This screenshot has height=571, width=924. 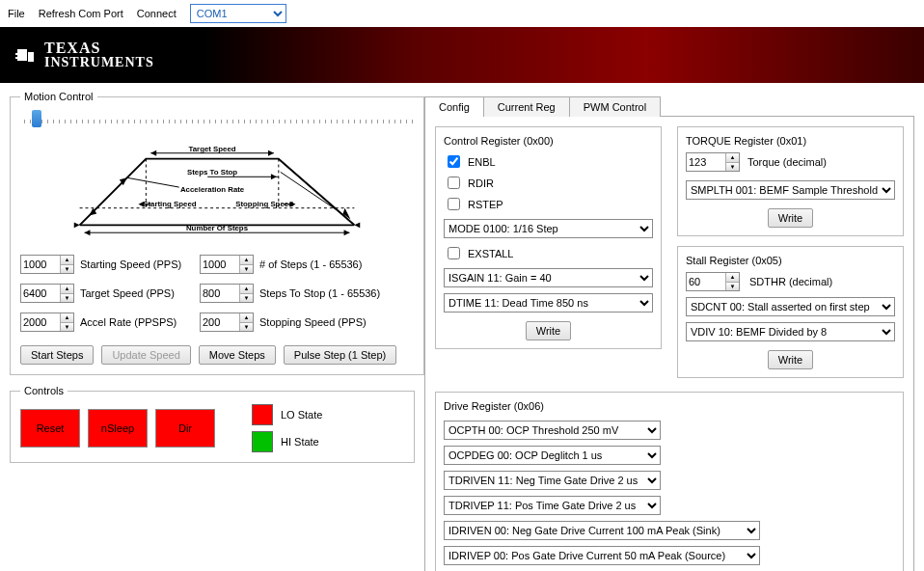 What do you see at coordinates (480, 183) in the screenshot?
I see `rdir-label: RDIR` at bounding box center [480, 183].